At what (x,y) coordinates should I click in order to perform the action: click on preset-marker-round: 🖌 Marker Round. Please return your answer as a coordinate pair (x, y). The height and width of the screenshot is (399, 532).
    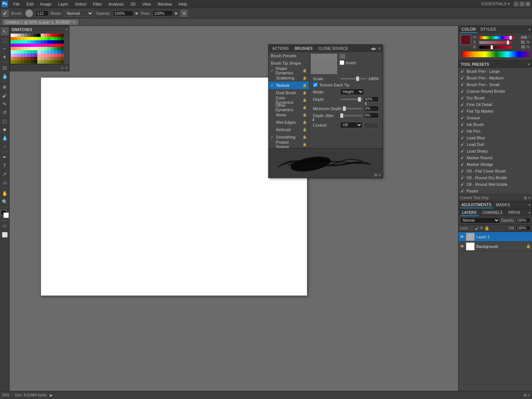
    Looking at the image, I should click on (495, 158).